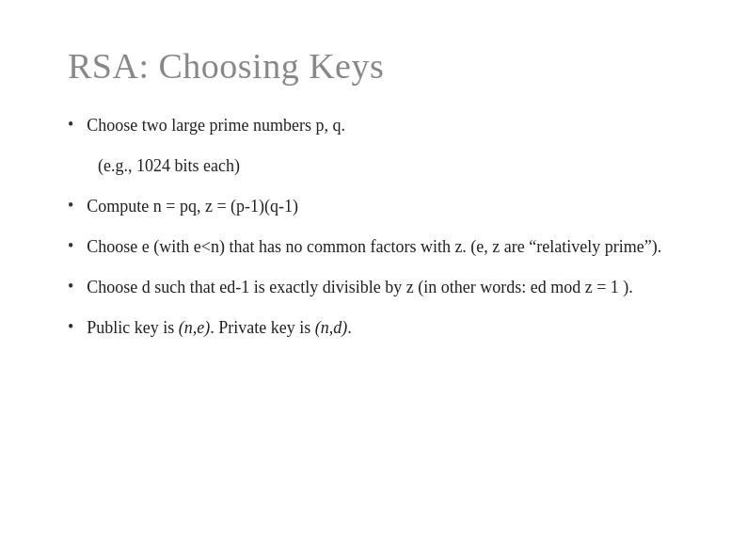  Describe the element at coordinates (374, 247) in the screenshot. I see `bullet-item-3: • Choose e (with e<n) that has no common…` at that location.